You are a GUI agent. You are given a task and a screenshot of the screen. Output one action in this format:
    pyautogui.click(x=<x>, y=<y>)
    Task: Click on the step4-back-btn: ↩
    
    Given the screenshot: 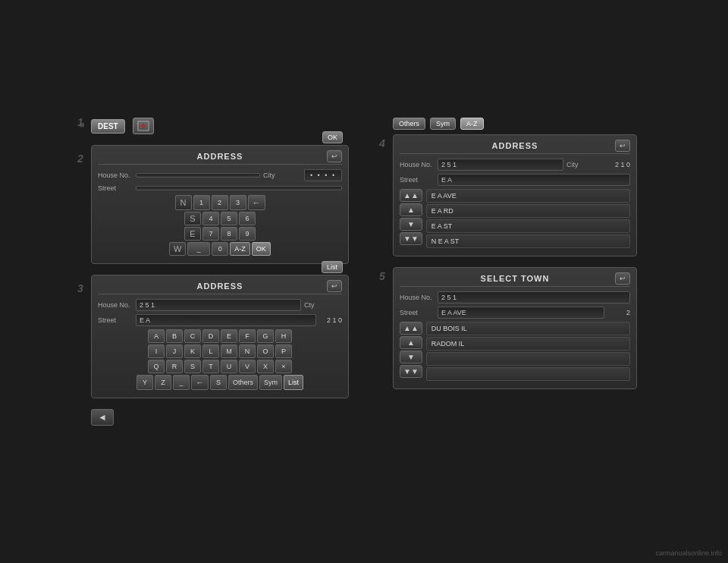 What is the action you would take?
    pyautogui.click(x=623, y=146)
    